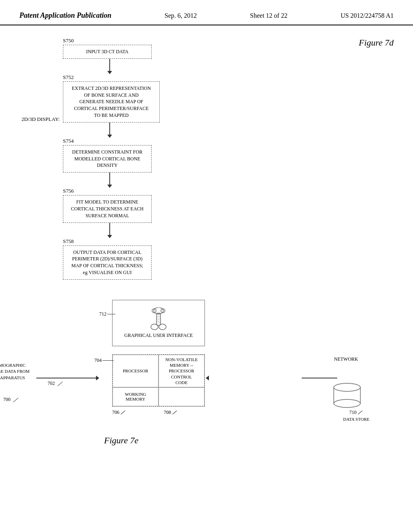 This screenshot has width=413, height=532. I want to click on ref-712-text: 712, so click(103, 314).